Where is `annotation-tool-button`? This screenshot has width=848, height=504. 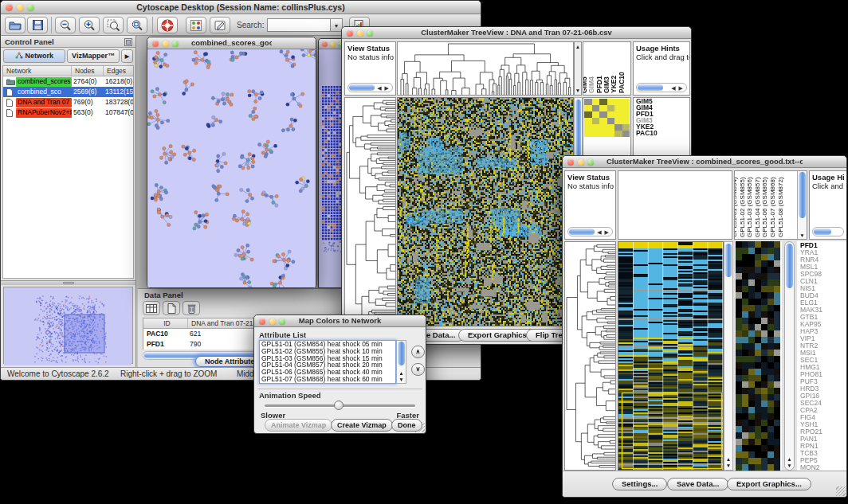 annotation-tool-button is located at coordinates (220, 25).